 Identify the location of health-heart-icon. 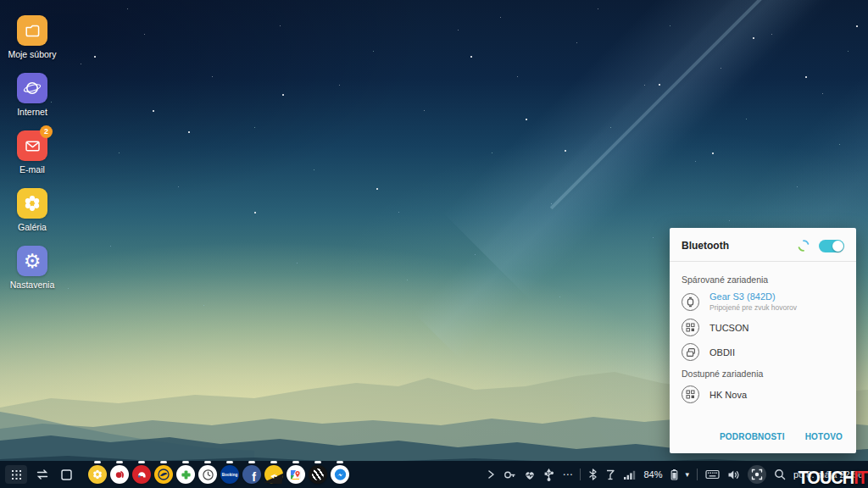
(530, 474).